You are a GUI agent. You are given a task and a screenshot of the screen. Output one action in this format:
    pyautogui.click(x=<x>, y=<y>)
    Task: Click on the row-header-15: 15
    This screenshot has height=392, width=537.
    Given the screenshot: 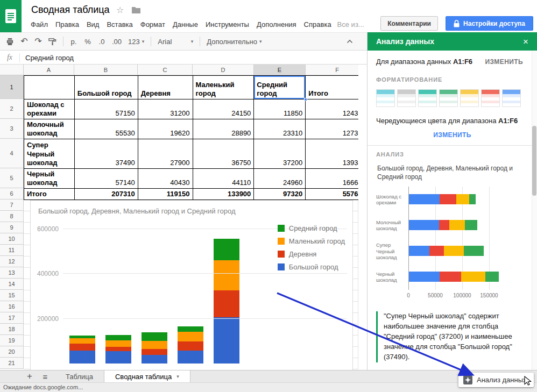 What is the action you would take?
    pyautogui.click(x=12, y=296)
    